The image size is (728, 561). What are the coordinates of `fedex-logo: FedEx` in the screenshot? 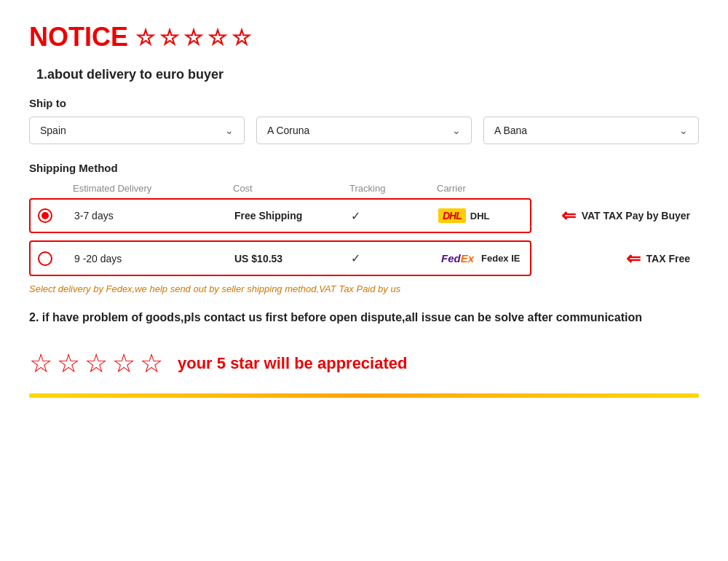 It's located at (457, 258).